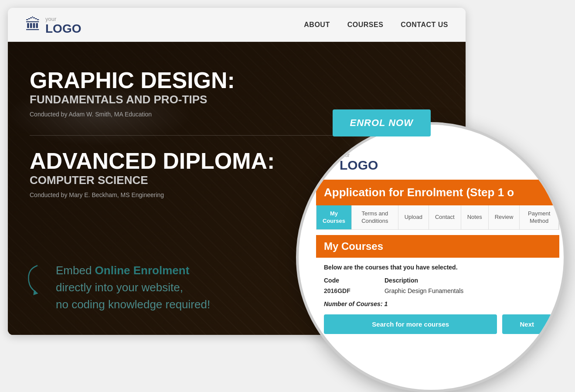  I want to click on col-description: Description, so click(468, 280).